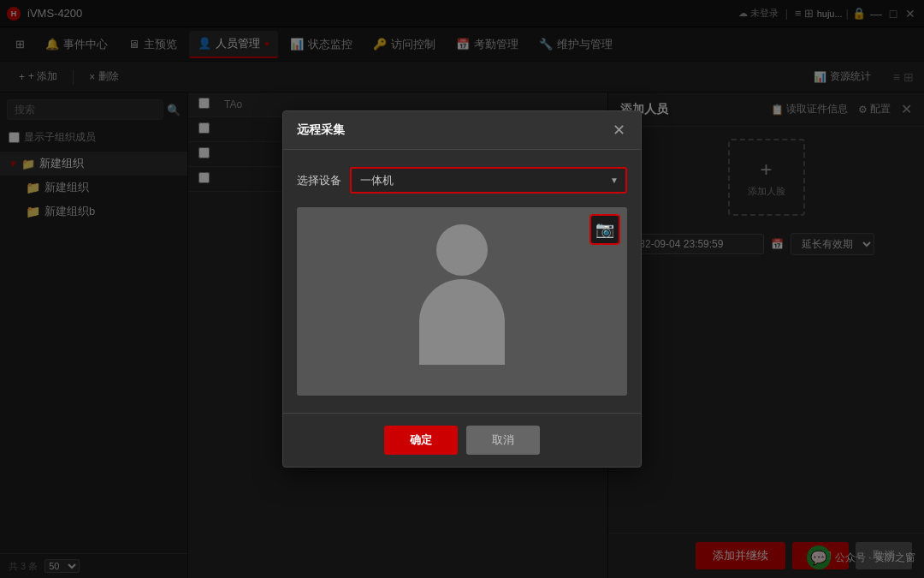  Describe the element at coordinates (605, 229) in the screenshot. I see `camera-icon: 📷` at that location.